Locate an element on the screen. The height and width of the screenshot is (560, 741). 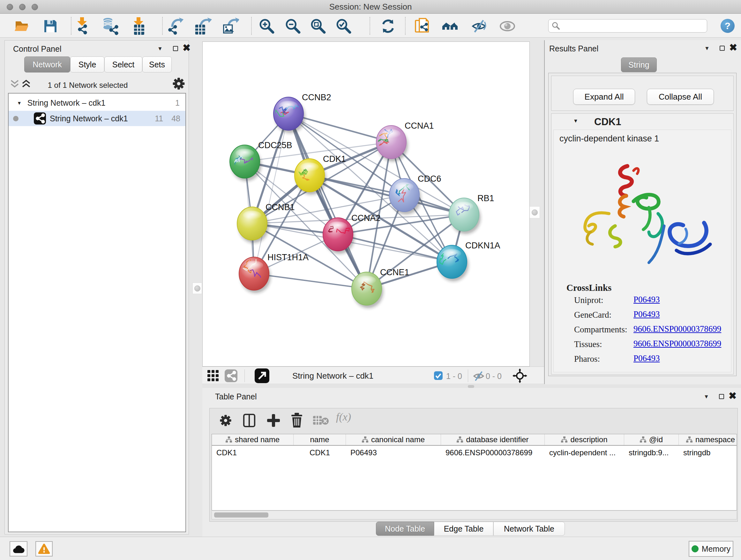
clone-network-button is located at coordinates (423, 26).